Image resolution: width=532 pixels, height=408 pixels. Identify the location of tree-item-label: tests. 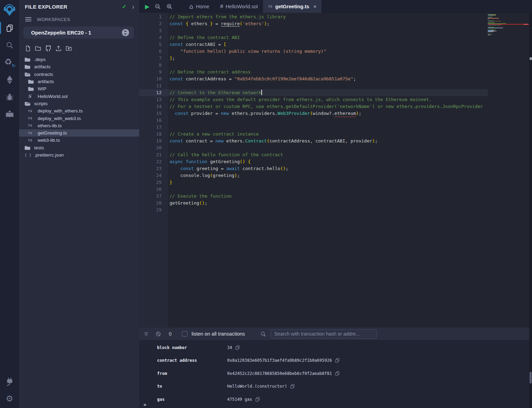
(39, 148).